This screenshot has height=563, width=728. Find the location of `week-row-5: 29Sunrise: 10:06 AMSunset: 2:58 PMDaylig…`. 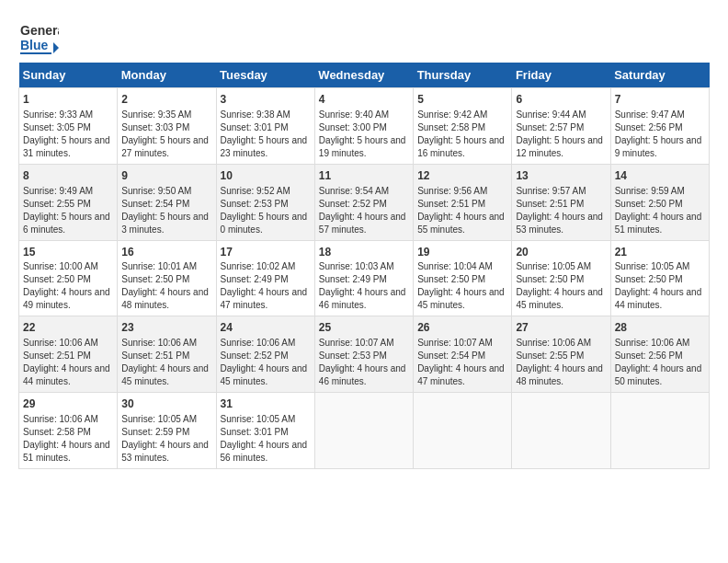

week-row-5: 29Sunrise: 10:06 AMSunset: 2:58 PMDaylig… is located at coordinates (364, 431).